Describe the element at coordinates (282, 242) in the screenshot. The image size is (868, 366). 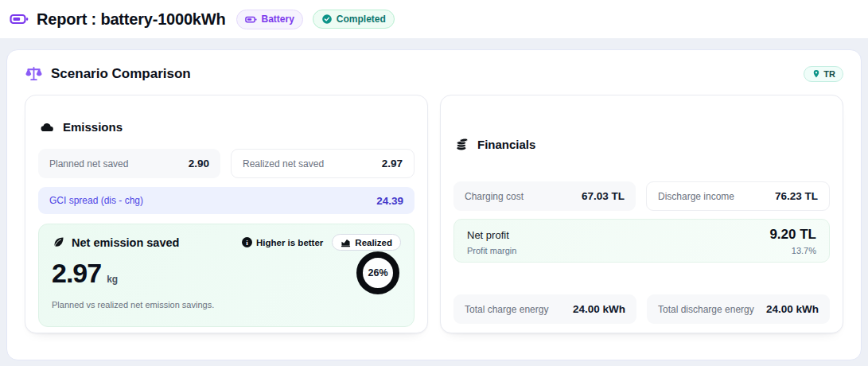
I see `higher-is-better-hint: i Higher is better` at that location.